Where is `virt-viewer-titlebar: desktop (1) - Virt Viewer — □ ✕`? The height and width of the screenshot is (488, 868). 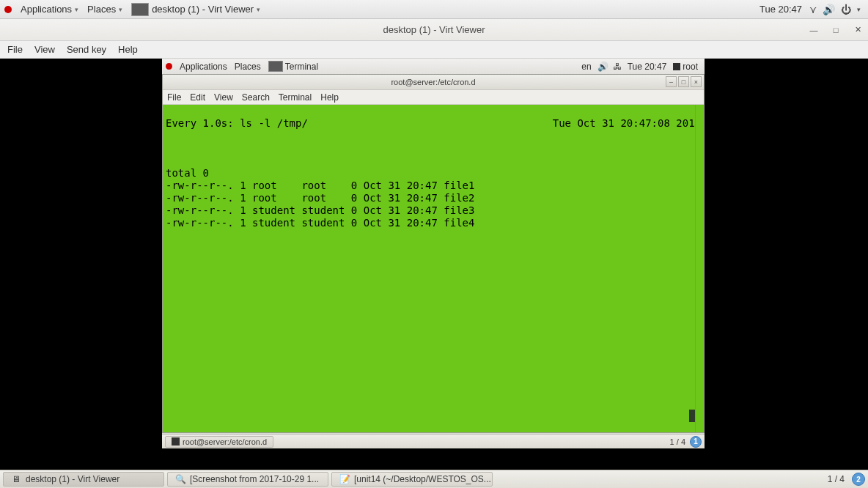
virt-viewer-titlebar: desktop (1) - Virt Viewer — □ ✕ is located at coordinates (434, 30).